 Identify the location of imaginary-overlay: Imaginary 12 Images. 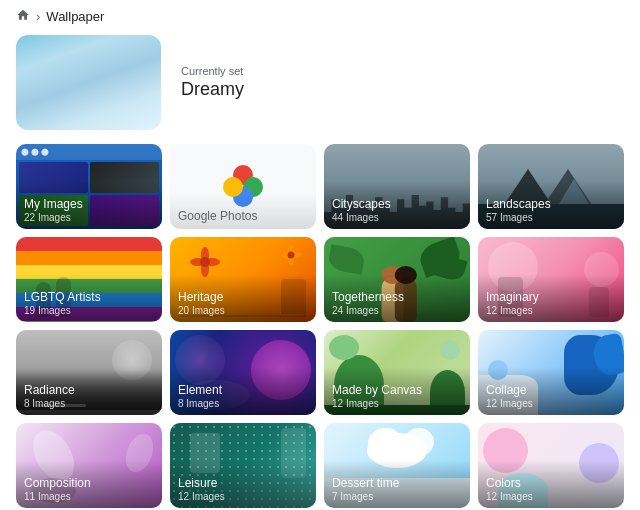
(551, 298).